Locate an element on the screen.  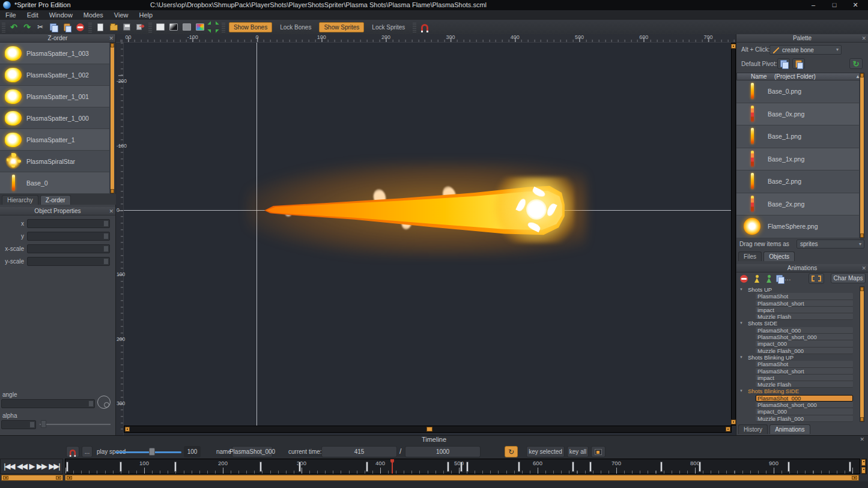
palette-file-row: FlameSphere.png is located at coordinates (798, 227).